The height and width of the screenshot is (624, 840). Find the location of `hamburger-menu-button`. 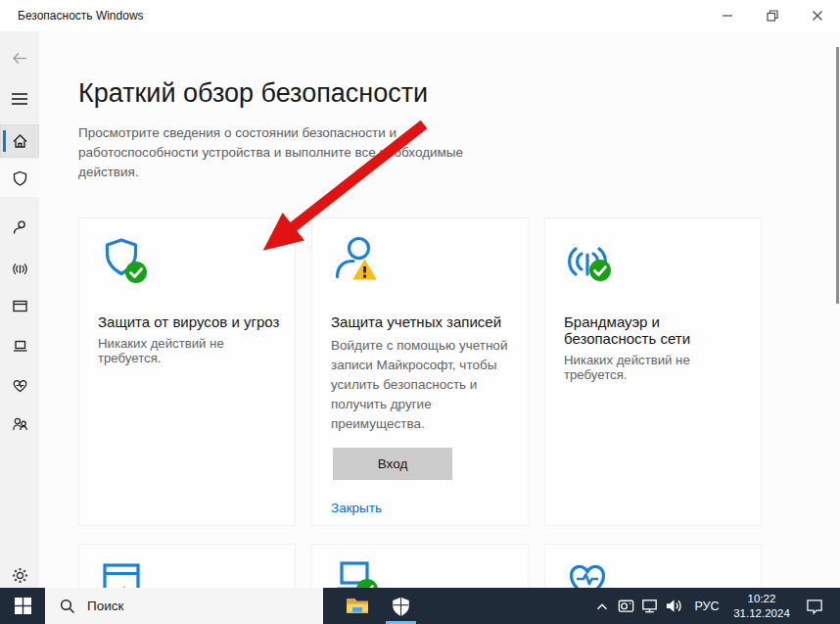

hamburger-menu-button is located at coordinates (20, 99).